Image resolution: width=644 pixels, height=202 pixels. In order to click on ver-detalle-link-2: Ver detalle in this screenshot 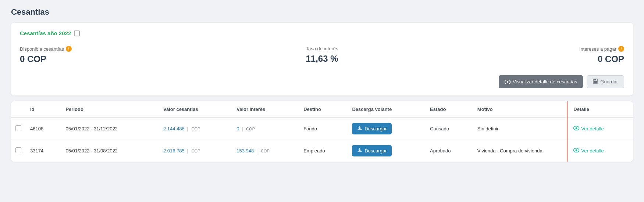, I will do `click(601, 151)`.